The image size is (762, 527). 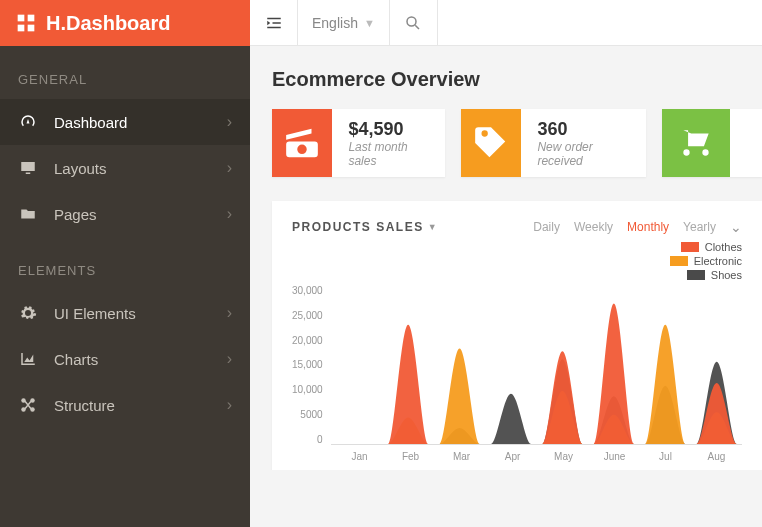 What do you see at coordinates (125, 23) in the screenshot?
I see `brand: H.Dashboard` at bounding box center [125, 23].